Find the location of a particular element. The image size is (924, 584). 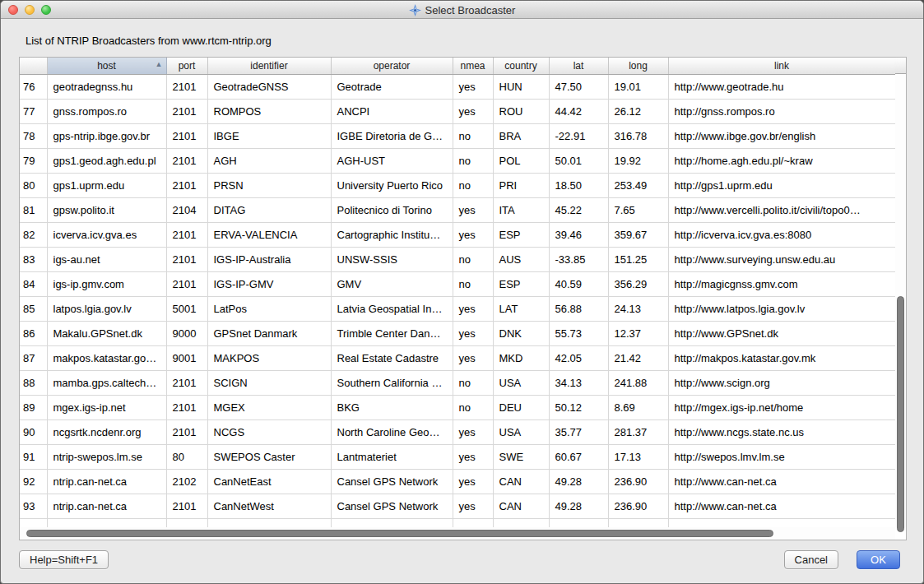

cell-identifier: AGH is located at coordinates (269, 160).